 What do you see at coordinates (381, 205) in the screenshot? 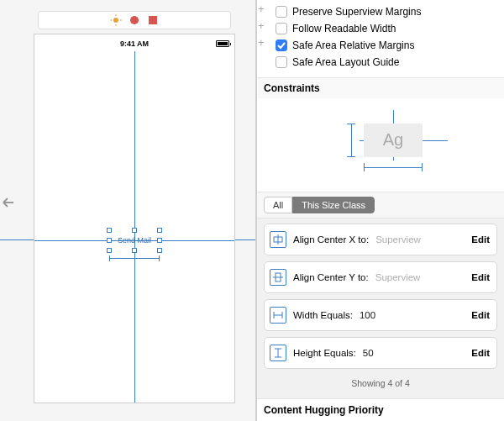
I see `constraint-filter-segment: All This Size Class` at bounding box center [381, 205].